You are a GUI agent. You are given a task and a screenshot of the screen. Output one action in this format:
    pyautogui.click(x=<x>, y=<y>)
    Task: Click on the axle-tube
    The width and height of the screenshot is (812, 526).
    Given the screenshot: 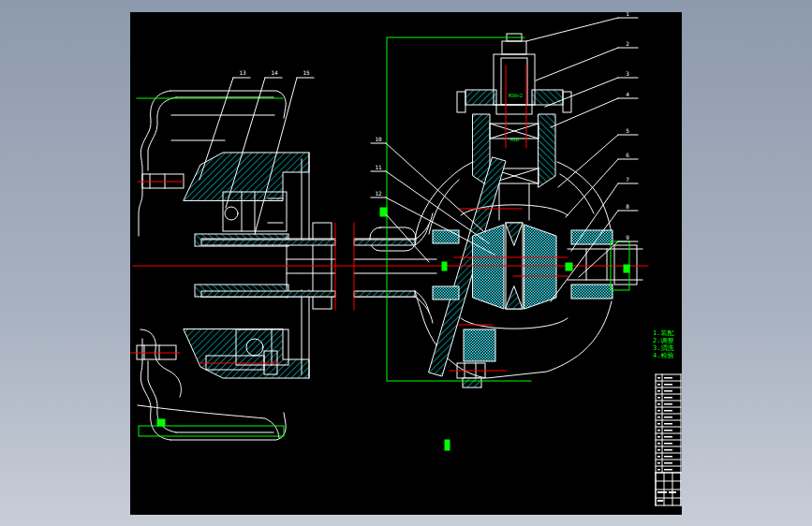 What is the action you would take?
    pyautogui.click(x=318, y=268)
    